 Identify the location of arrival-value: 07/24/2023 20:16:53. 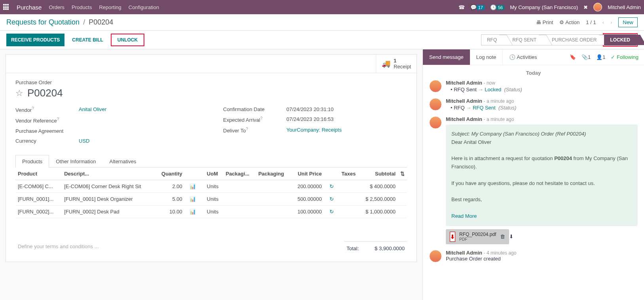
(310, 119).